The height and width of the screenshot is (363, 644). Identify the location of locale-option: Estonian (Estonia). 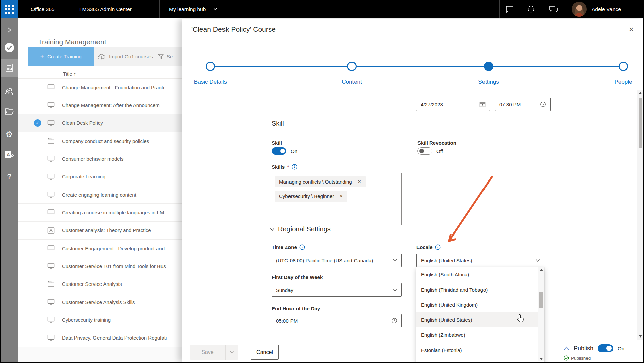
(478, 350).